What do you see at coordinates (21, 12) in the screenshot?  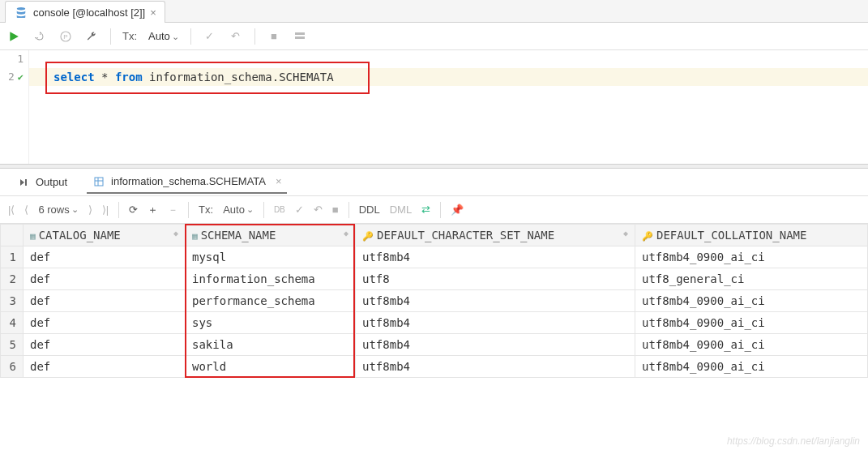 I see `database-console-icon` at bounding box center [21, 12].